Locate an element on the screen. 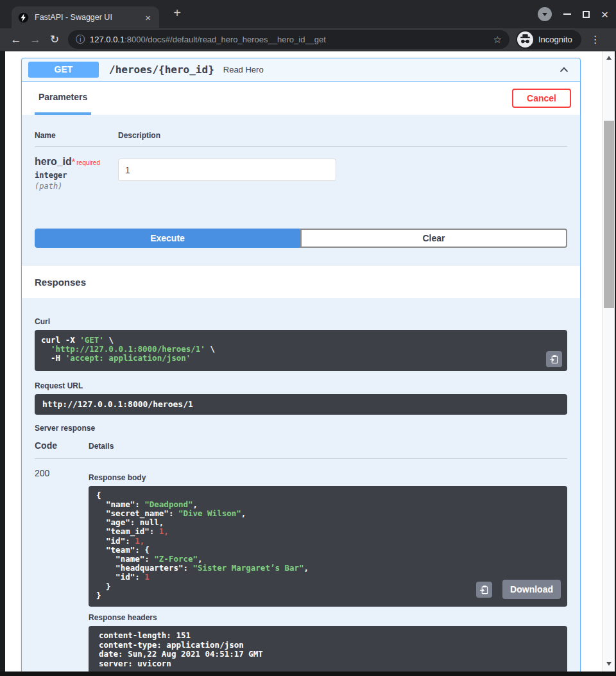 This screenshot has width=616, height=676. status-code: 200 is located at coordinates (62, 570).